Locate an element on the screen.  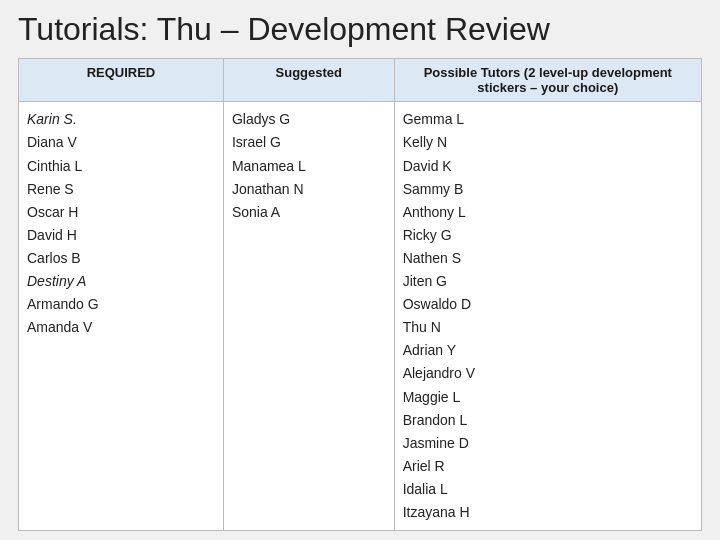
required-item: Armando G is located at coordinates (121, 304).